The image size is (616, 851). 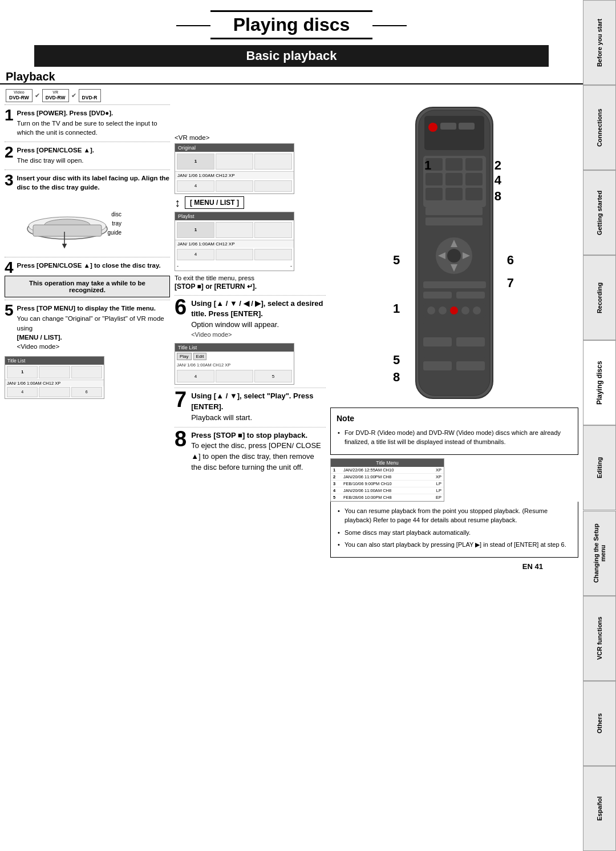 I want to click on step-3-content: Insert your disc with its label facing u…, so click(x=94, y=183).